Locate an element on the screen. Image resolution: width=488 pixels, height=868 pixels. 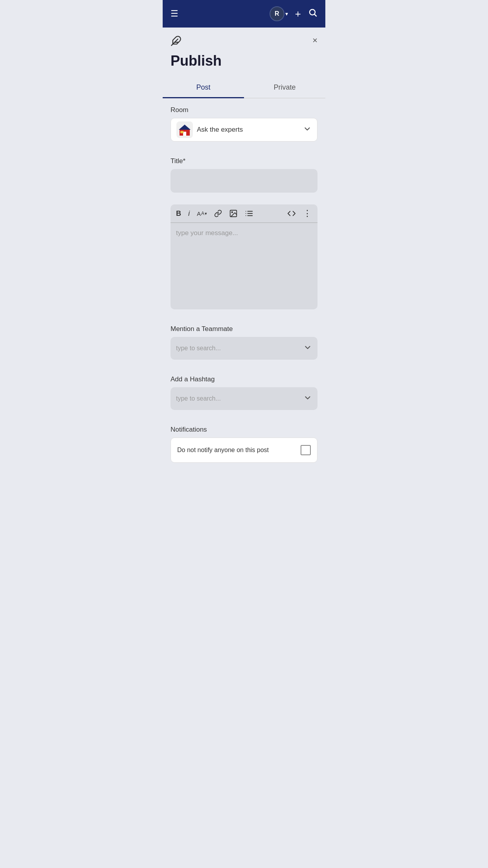
publish-header: × is located at coordinates (244, 38).